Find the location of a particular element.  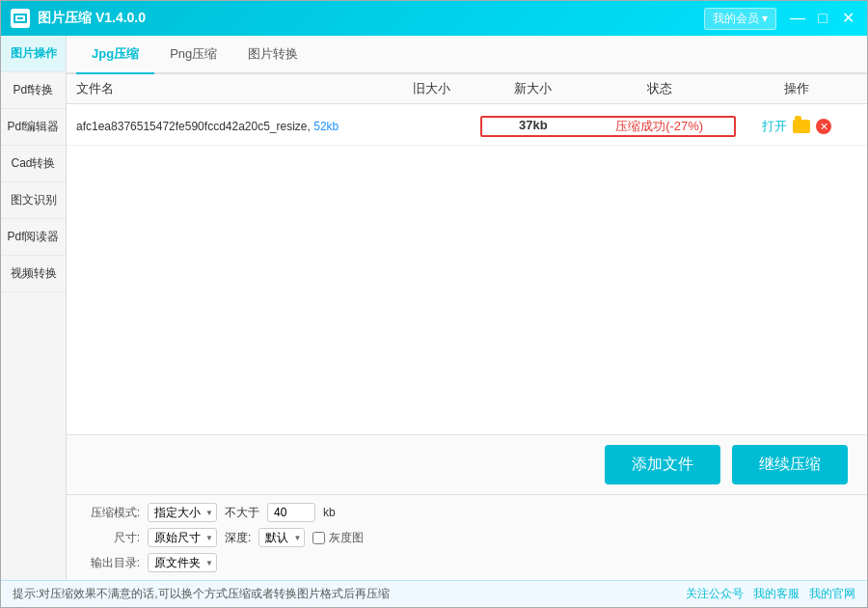

highlight-result-box: 37kb 压缩成功(-27%) is located at coordinates (609, 126).